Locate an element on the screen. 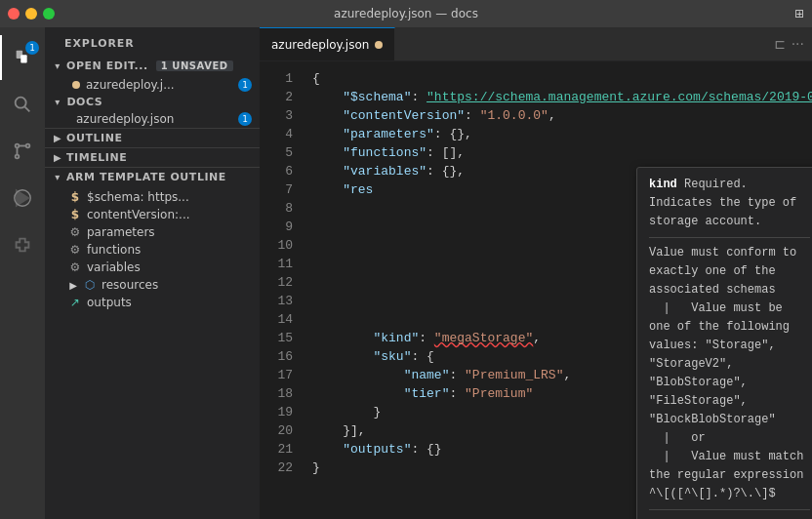 This screenshot has width=812, height=519. timeline-section: ▶ Timeline is located at coordinates (152, 157).